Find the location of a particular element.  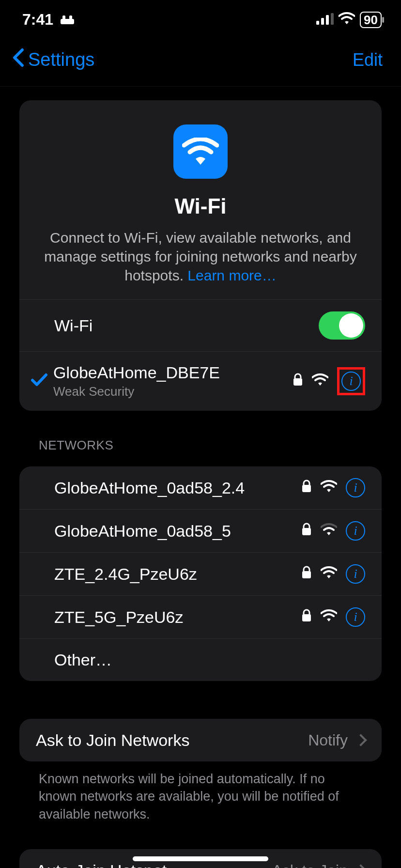

wifi-toggle-label: Wi-Fi is located at coordinates (186, 326).